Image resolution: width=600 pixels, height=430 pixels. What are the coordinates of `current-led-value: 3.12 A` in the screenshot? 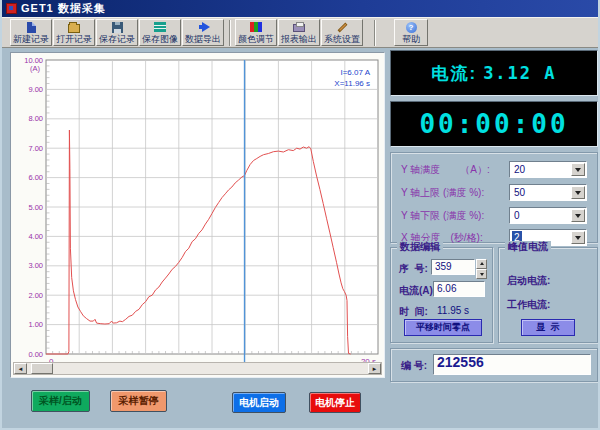 It's located at (520, 73).